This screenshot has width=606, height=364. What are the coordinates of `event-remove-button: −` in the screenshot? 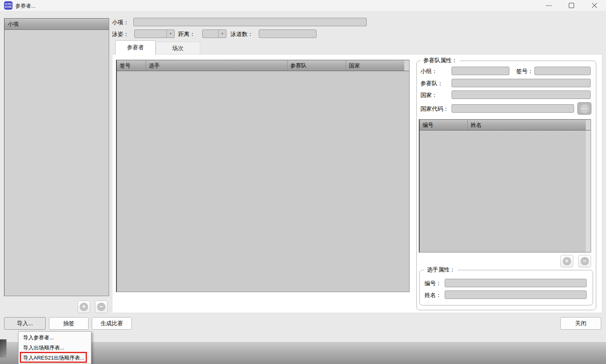 It's located at (101, 307).